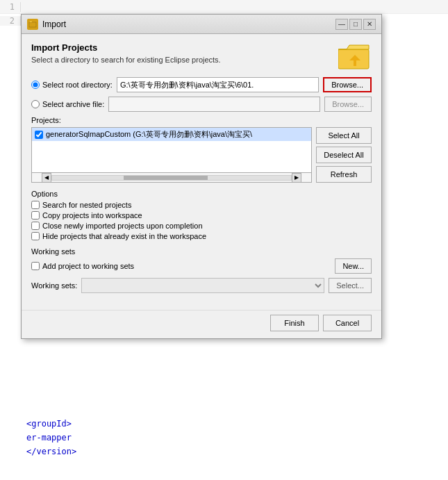  Describe the element at coordinates (172, 178) in the screenshot. I see `scrollbar-track` at that location.